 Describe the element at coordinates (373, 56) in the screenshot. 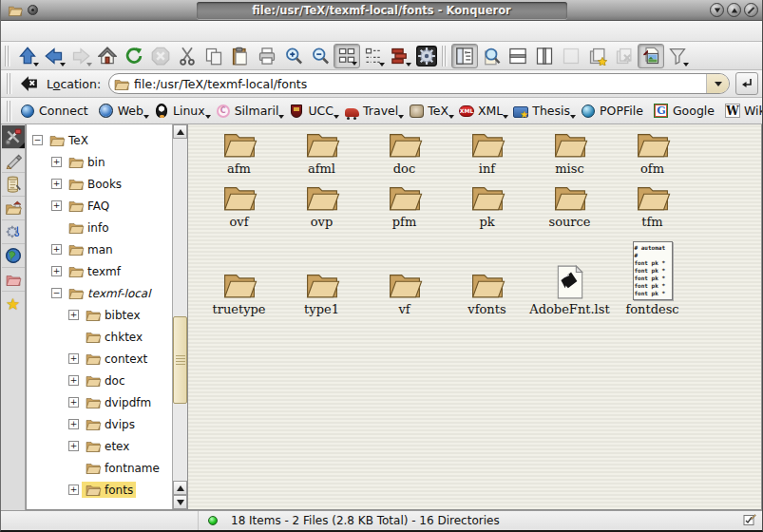

I see `text-view-button` at that location.